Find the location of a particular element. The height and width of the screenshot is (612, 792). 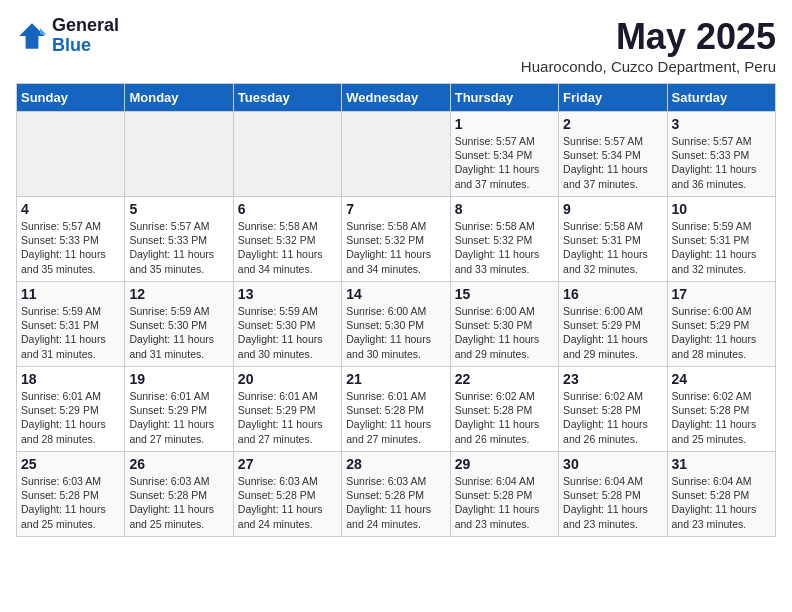

day-number: 27 is located at coordinates (288, 464).